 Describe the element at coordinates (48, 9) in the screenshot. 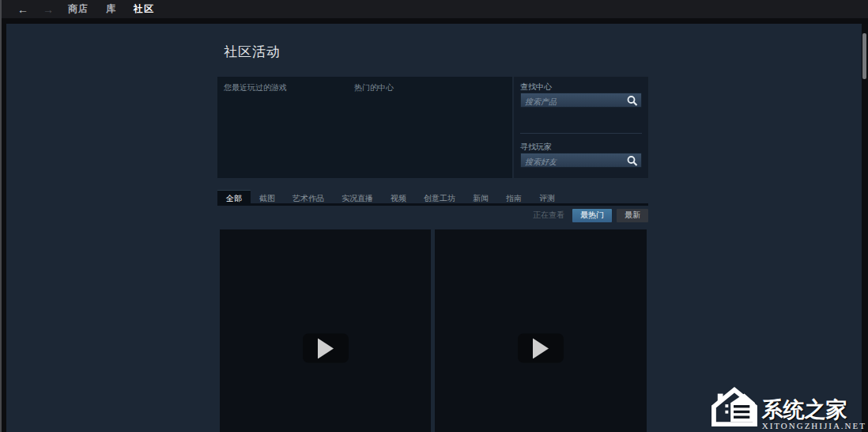

I see `forward-arrow-icon: →` at that location.